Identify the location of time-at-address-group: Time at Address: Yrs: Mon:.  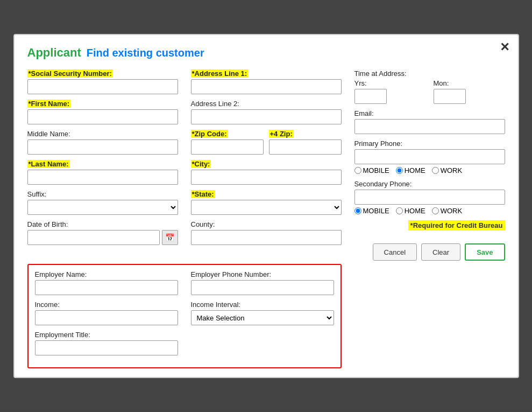
(430, 87).